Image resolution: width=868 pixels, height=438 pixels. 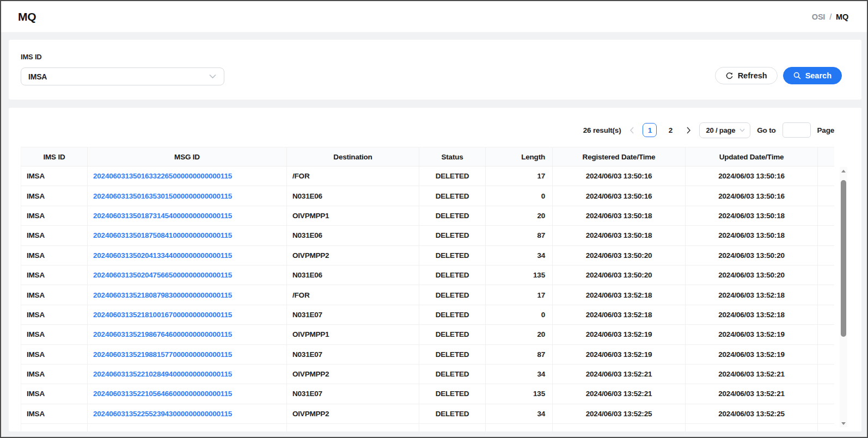 What do you see at coordinates (619, 414) in the screenshot?
I see `cell-registered: 2024/06/03 13:52:25` at bounding box center [619, 414].